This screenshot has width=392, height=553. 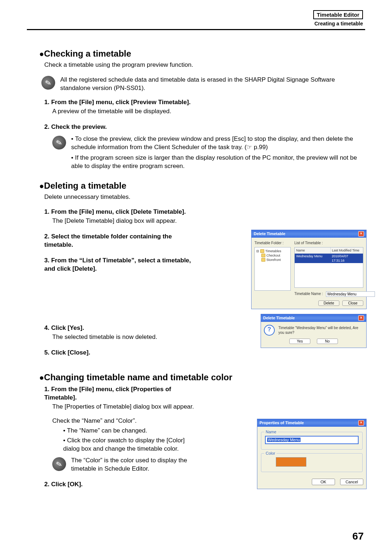 What do you see at coordinates (358, 536) in the screenshot?
I see `page-number: 67` at bounding box center [358, 536].